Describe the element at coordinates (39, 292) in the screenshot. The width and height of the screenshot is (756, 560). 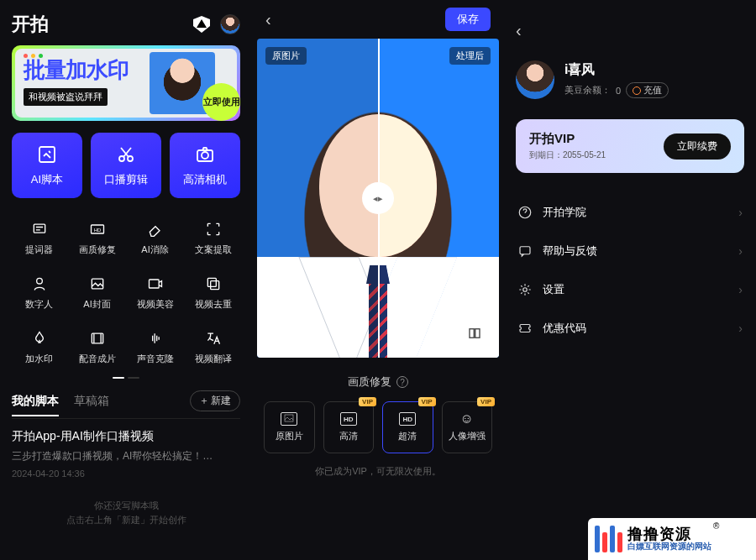
I see `feat-digital-human: 数字人` at that location.